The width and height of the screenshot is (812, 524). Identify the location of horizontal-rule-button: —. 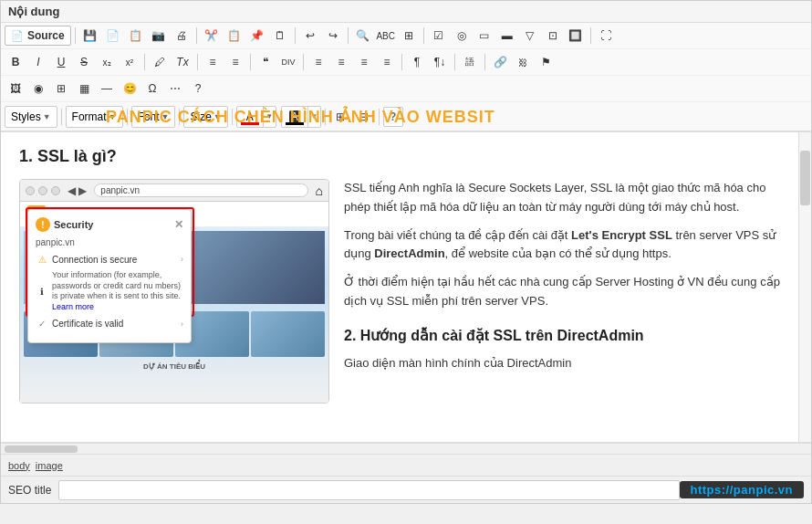
(107, 89).